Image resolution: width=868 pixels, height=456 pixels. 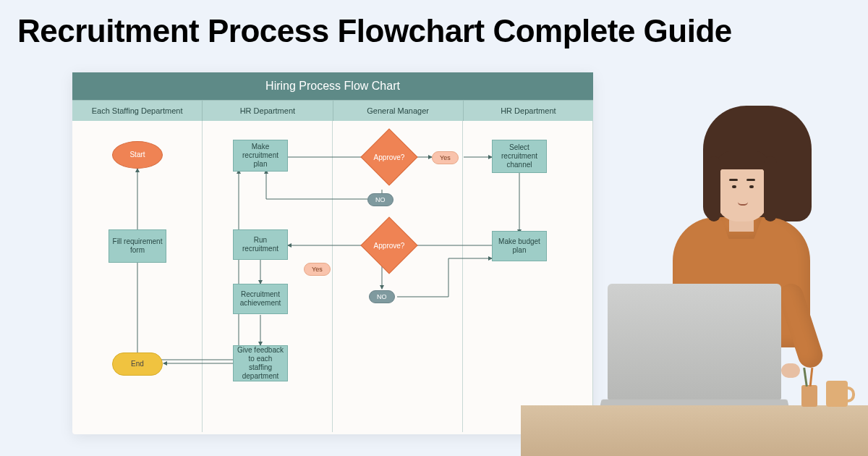 I want to click on node-approve-1: Approve?, so click(x=389, y=157).